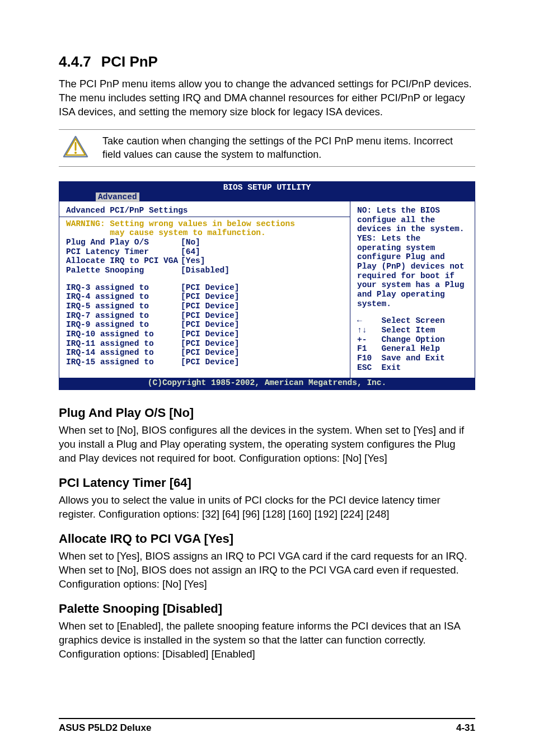 This screenshot has width=534, height=756. I want to click on item-body: When set to [Enabled], the pallete snoop…, so click(267, 640).